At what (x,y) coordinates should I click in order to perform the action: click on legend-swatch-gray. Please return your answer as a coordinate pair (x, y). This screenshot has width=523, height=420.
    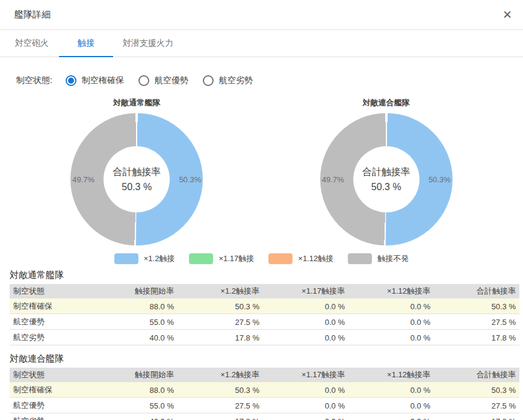
    Looking at the image, I should click on (360, 259).